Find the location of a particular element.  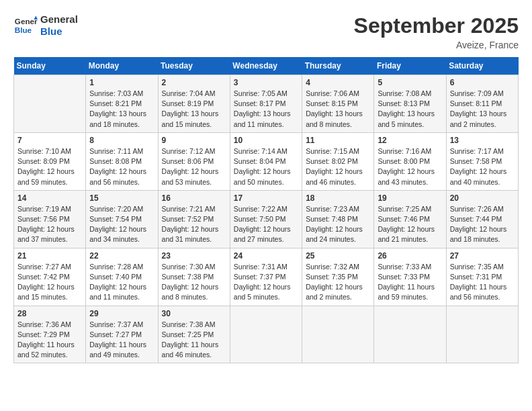

day-number: 14 is located at coordinates (50, 198).